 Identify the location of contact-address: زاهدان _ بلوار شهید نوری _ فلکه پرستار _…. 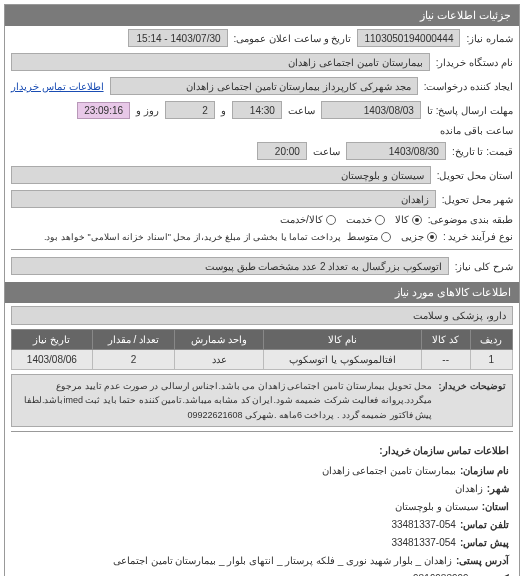
(282, 561).